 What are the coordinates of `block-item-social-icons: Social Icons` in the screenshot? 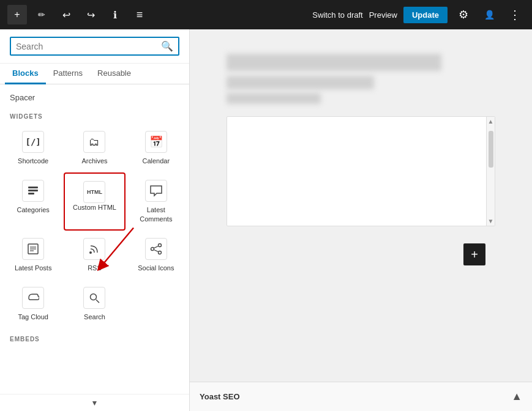 It's located at (156, 255).